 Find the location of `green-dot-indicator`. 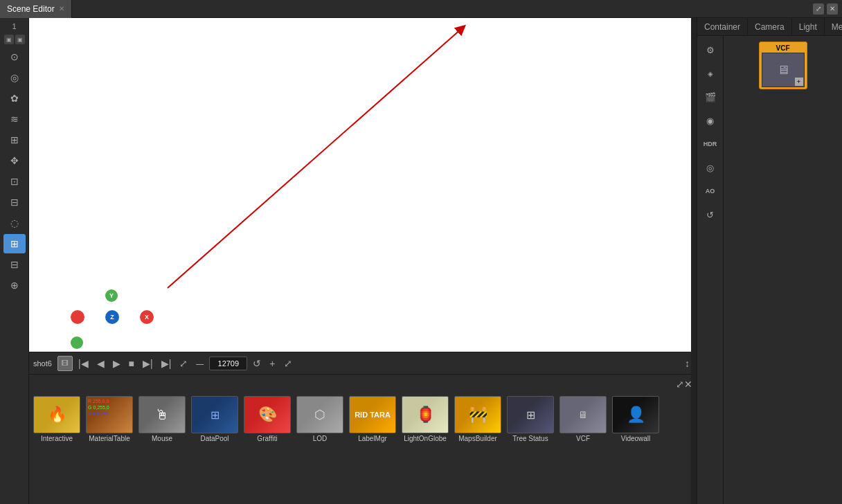

green-dot-indicator is located at coordinates (77, 343).